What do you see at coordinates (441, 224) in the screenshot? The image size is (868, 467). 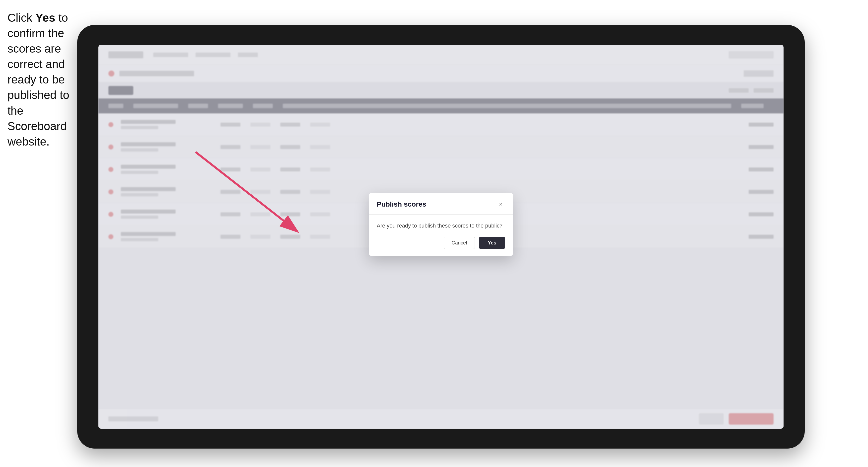 I see `publish-scores-dialog: Publish scores × Are you ready to publis…` at bounding box center [441, 224].